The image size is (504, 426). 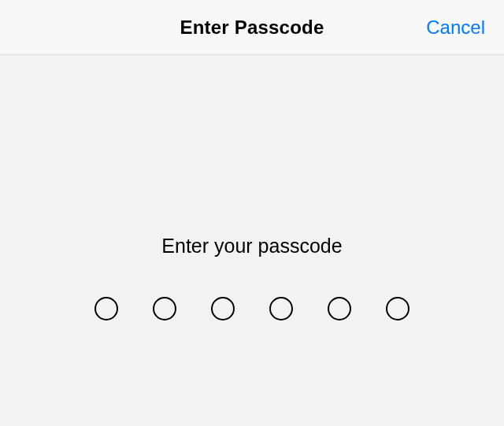 I want to click on prompt-label: Enter your passcode, so click(x=252, y=246).